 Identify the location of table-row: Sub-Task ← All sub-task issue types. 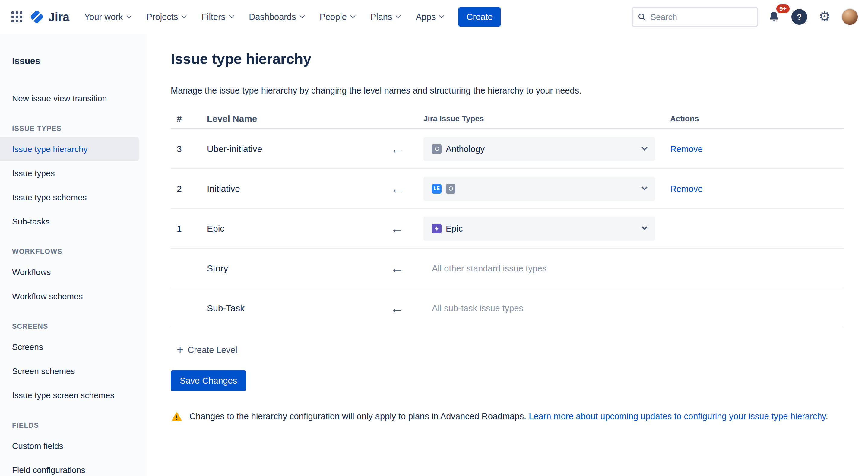
(507, 308).